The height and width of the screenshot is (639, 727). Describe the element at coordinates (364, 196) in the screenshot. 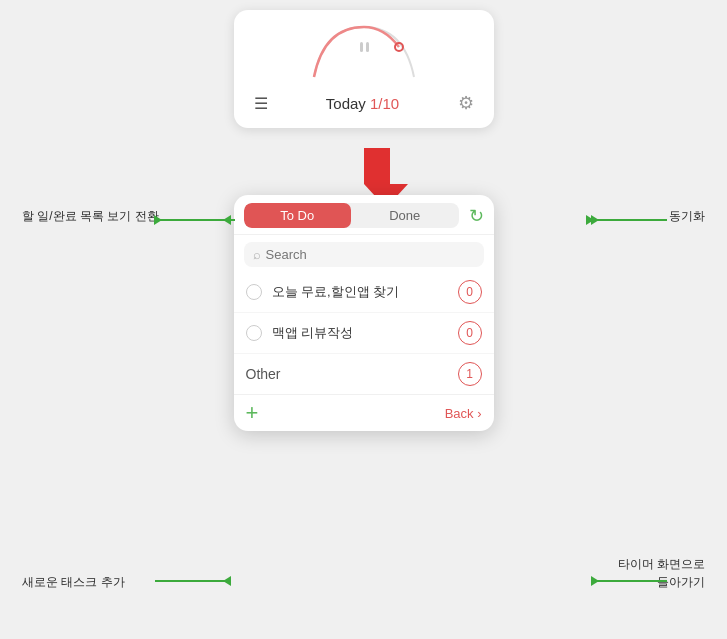

I see `popup-pointer` at that location.